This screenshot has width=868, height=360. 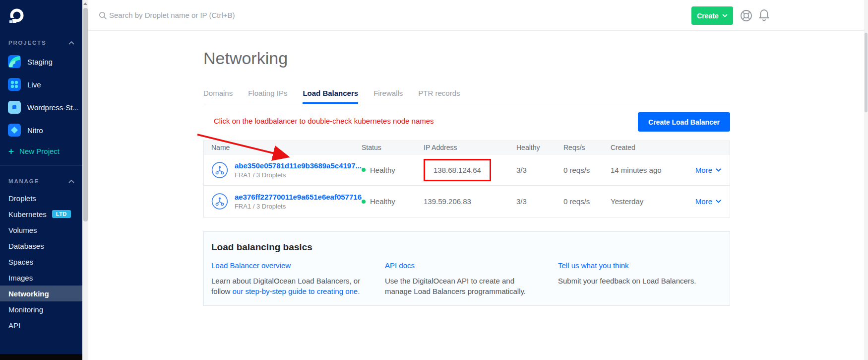 What do you see at coordinates (21, 278) in the screenshot?
I see `sidebar-item-label: Images` at bounding box center [21, 278].